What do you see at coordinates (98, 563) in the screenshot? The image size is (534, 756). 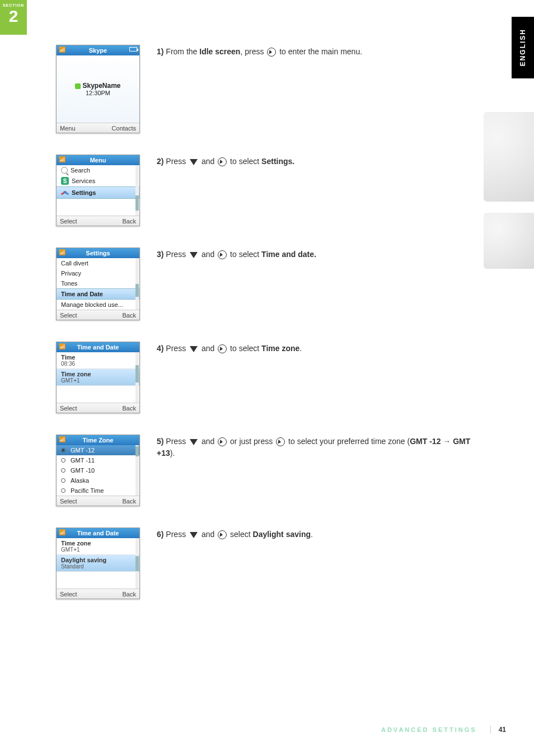 I see `group-daylight-selected: Daylight saving Standard` at bounding box center [98, 563].